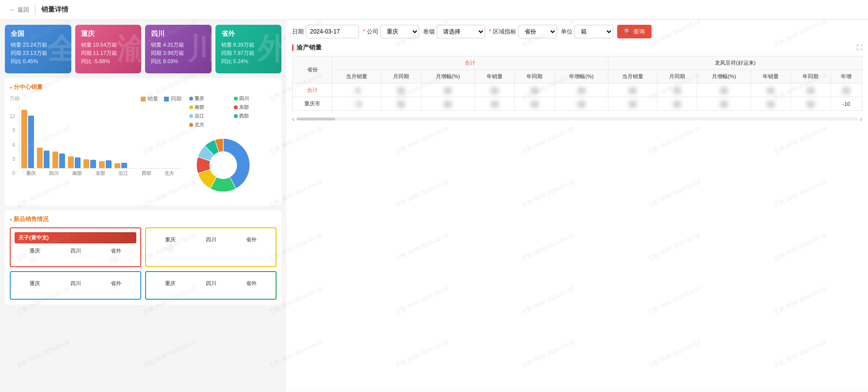 Image resolution: width=868 pixels, height=392 pixels. I want to click on card-quanguo: 全国 销量 23.24万箱 同期 23.13万箱 同比 0.45% 全, so click(38, 49).